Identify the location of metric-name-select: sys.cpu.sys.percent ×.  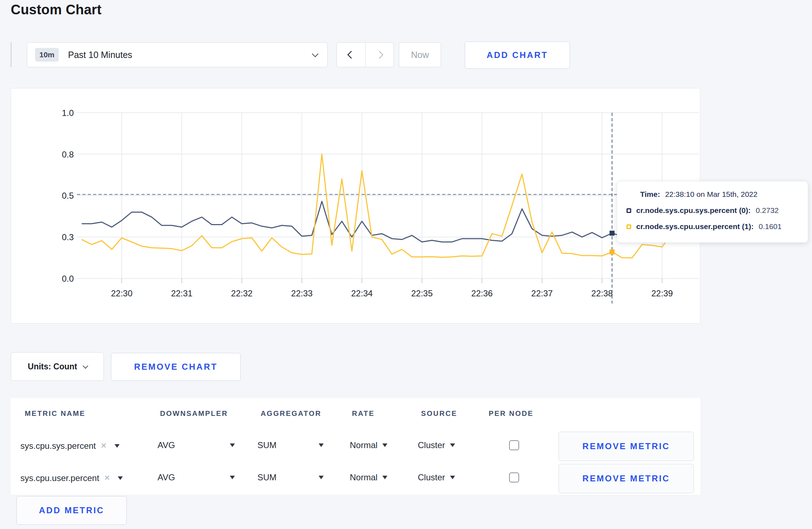
(70, 446).